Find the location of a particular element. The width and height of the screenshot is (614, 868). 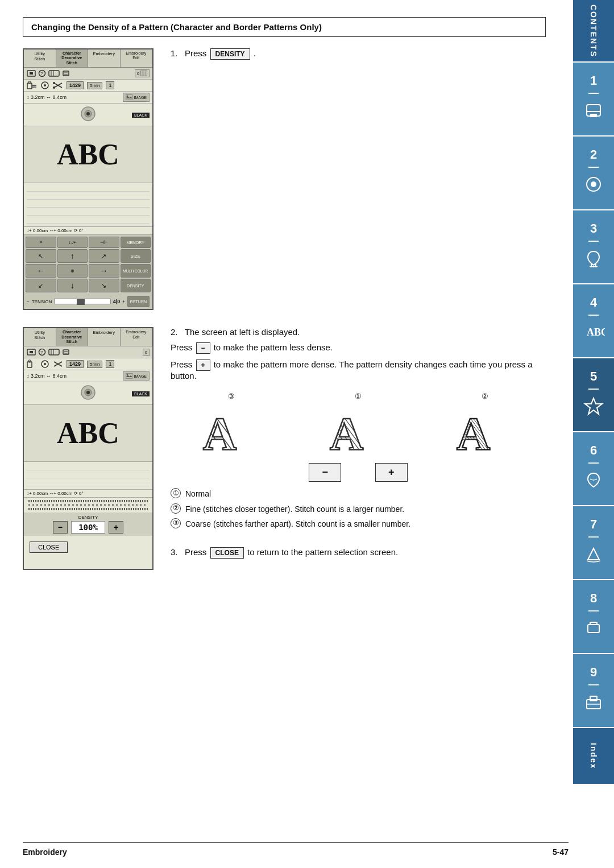

lcd1-btn-memory: MEMORY is located at coordinates (136, 242).